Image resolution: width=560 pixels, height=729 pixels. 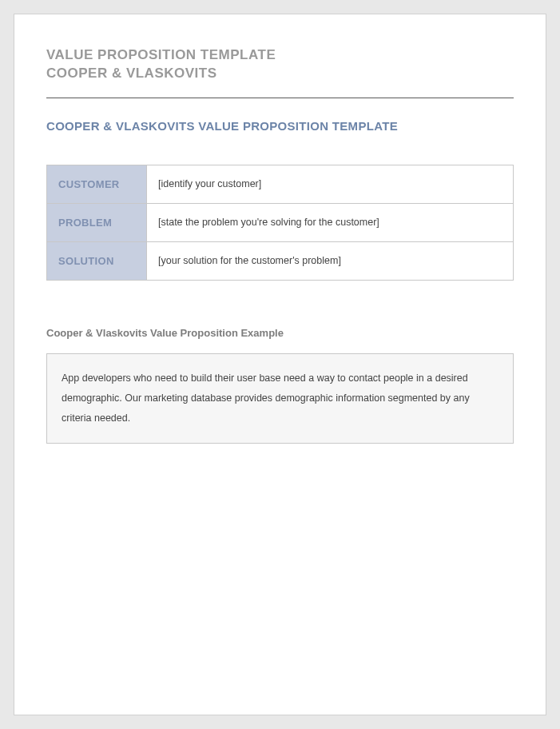 I want to click on title-line-1: VALUE PROPOSITION TEMPLATE, so click(x=280, y=56).